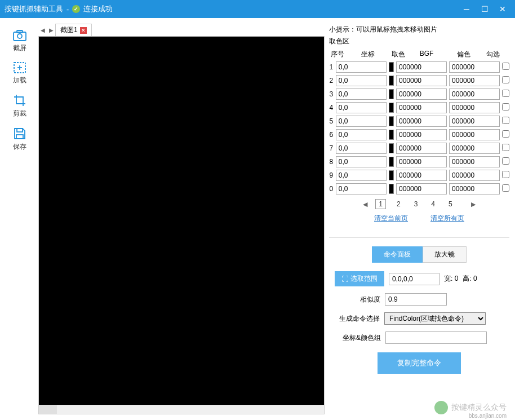 Image resolution: width=515 pixels, height=420 pixels. I want to click on select-range-button: ⛶ 选取范围, so click(359, 278).